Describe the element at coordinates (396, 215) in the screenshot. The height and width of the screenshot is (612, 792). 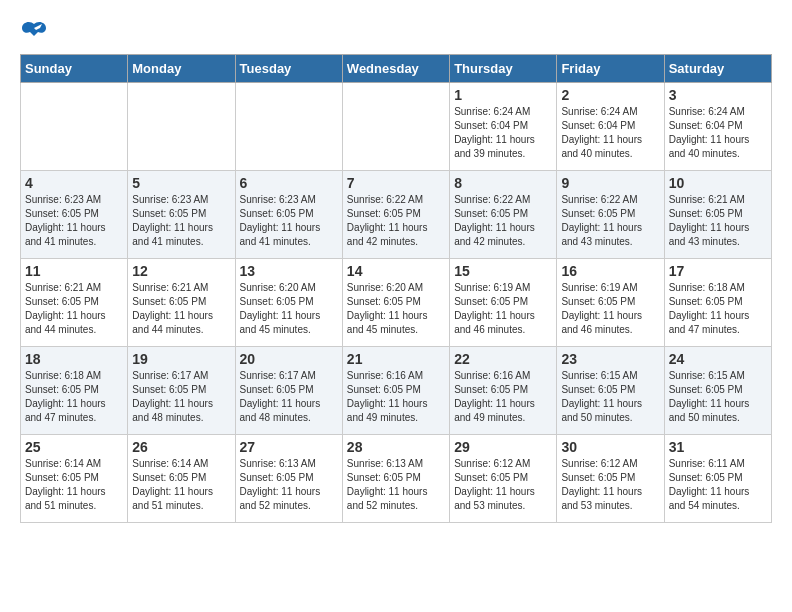
I see `calendar-cell: 7Sunrise: 6:22 AM Sunset: 6:05 PM Daylig…` at that location.